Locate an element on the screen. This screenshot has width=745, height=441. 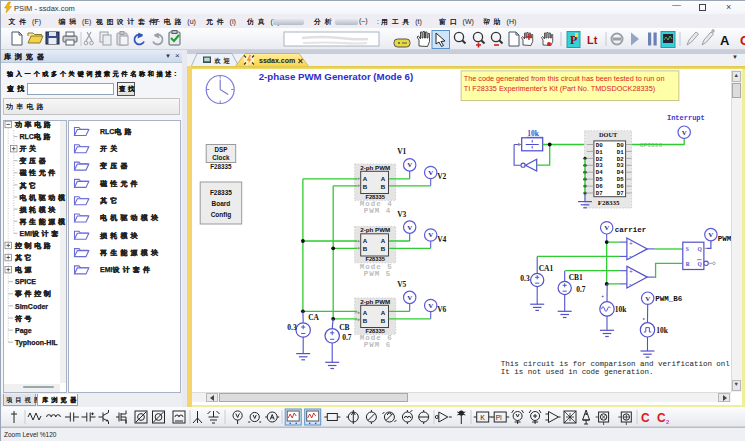
svg-text: DOUT is located at coordinates (608, 134).